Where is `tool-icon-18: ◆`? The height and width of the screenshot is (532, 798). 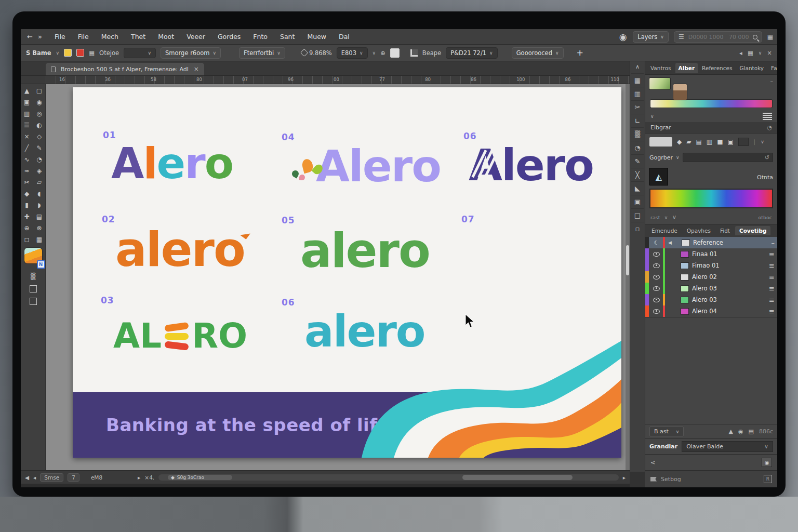 tool-icon-18: ◆ is located at coordinates (27, 193).